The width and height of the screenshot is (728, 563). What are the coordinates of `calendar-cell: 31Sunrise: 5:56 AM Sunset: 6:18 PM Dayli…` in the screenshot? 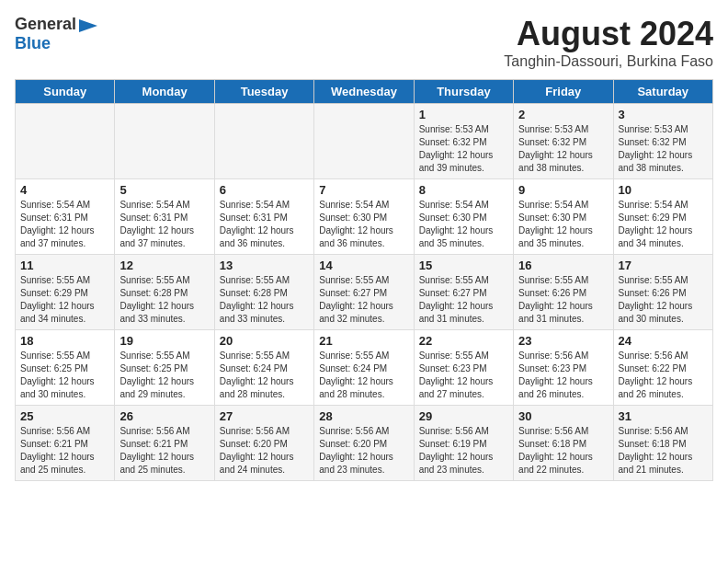 It's located at (663, 443).